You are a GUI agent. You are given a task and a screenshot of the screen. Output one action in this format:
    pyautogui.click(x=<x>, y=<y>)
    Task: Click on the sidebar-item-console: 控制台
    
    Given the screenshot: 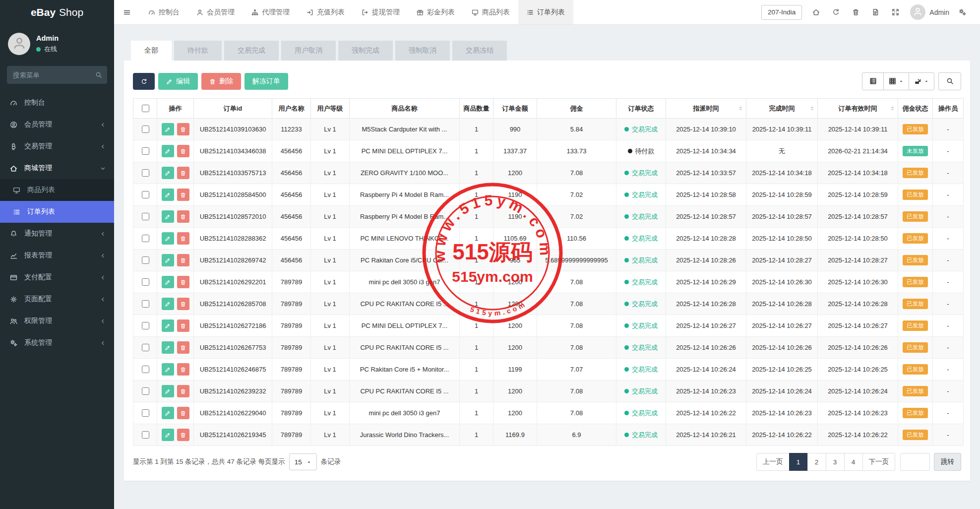 What is the action you would take?
    pyautogui.click(x=57, y=103)
    